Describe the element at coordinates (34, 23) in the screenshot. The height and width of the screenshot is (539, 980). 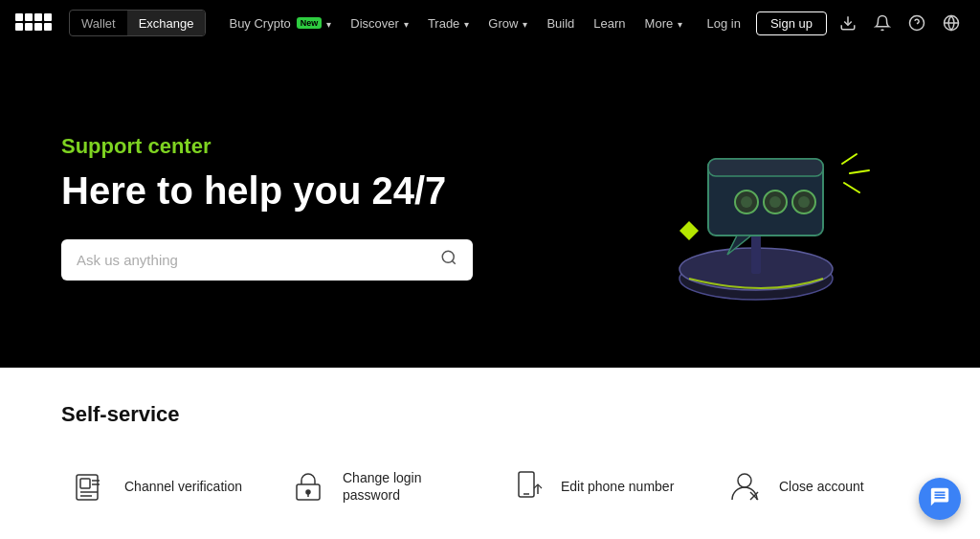
I see `logo` at that location.